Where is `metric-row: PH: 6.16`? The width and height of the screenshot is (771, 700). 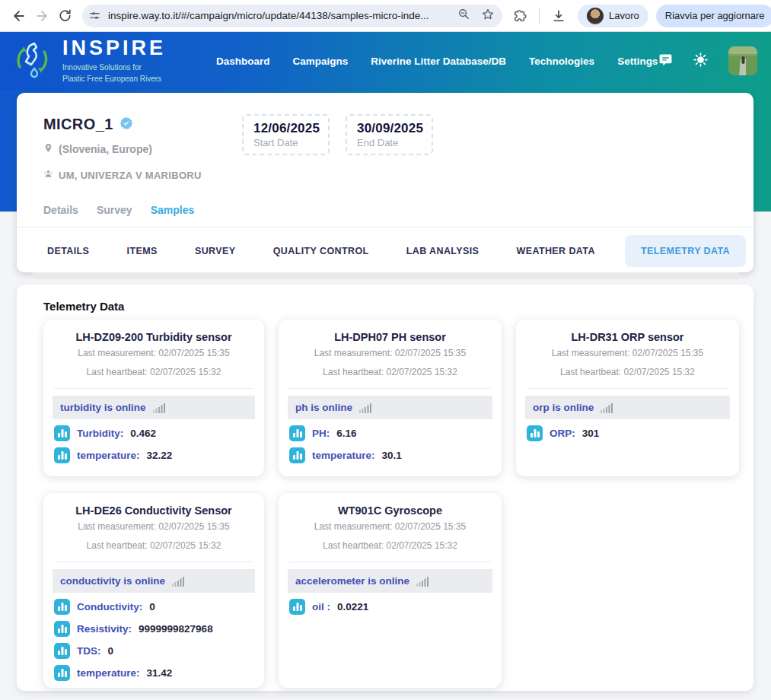 metric-row: PH: 6.16 is located at coordinates (391, 434).